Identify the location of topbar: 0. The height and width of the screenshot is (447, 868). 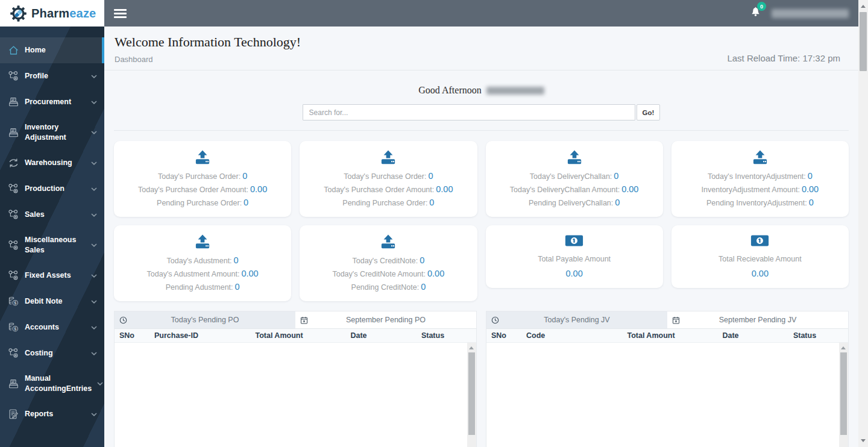
(481, 13).